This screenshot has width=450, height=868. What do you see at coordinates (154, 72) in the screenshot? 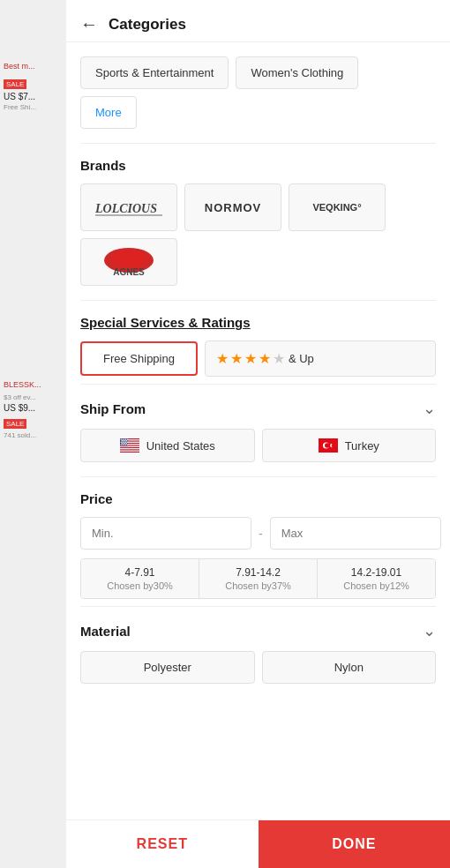
I see `category-sports-entertainment: Sports & Entertainment` at bounding box center [154, 72].